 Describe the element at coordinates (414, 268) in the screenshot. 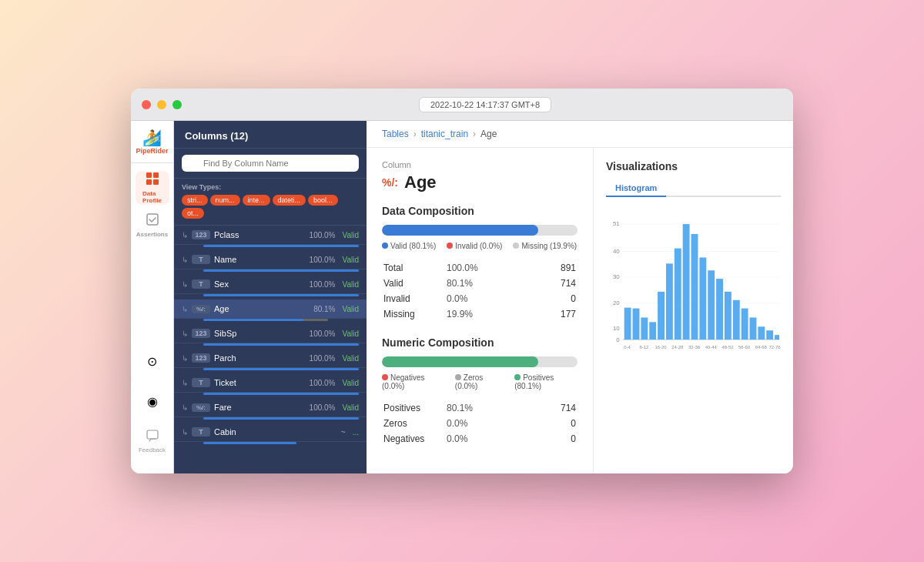

I see `stat-label: Total` at that location.